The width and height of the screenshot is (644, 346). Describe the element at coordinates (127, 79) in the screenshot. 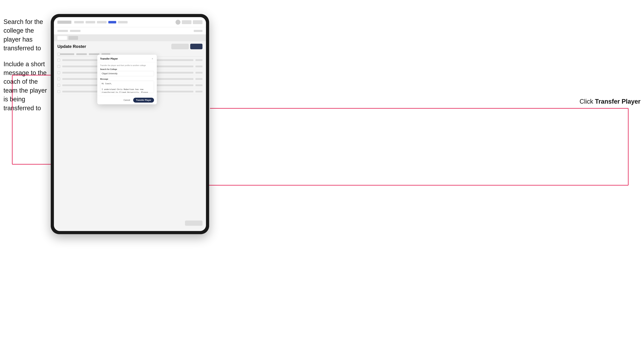

I see `modal-body: Transfer the player and their profile to…` at that location.